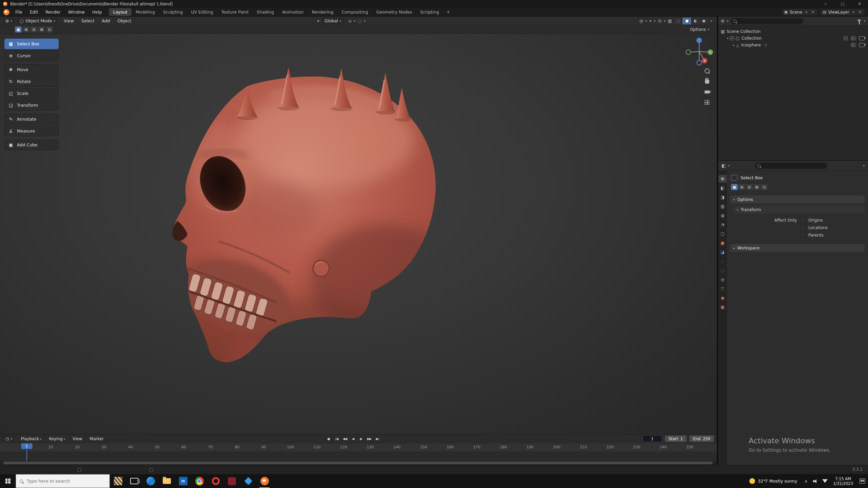 The height and width of the screenshot is (488, 868). Describe the element at coordinates (57, 439) in the screenshot. I see `timeline-menu-keying: Keying ▾` at that location.